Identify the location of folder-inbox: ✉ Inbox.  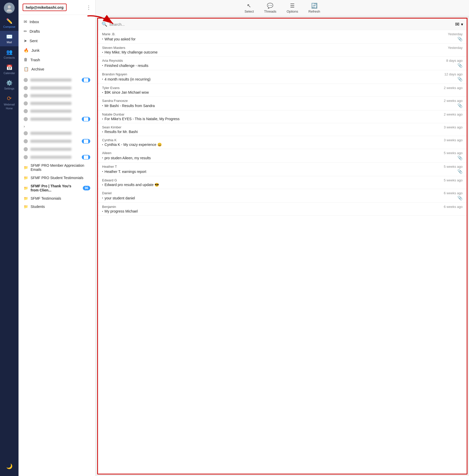
(57, 22).